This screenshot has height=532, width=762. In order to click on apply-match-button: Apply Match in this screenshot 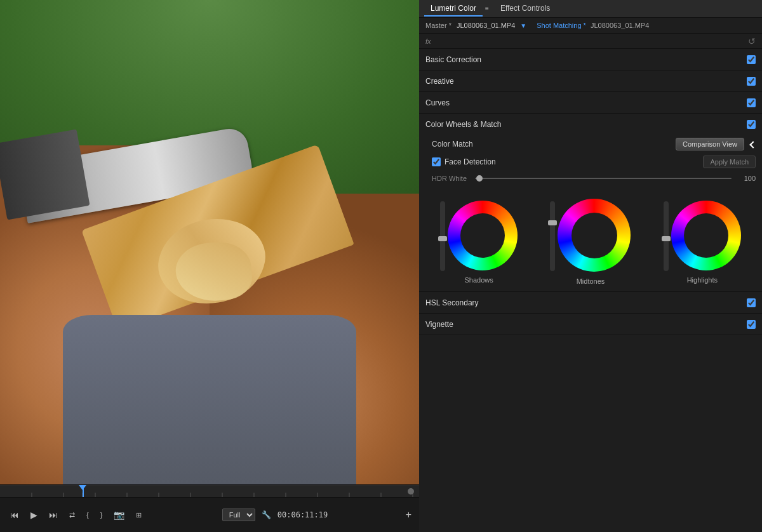, I will do `click(729, 162)`.